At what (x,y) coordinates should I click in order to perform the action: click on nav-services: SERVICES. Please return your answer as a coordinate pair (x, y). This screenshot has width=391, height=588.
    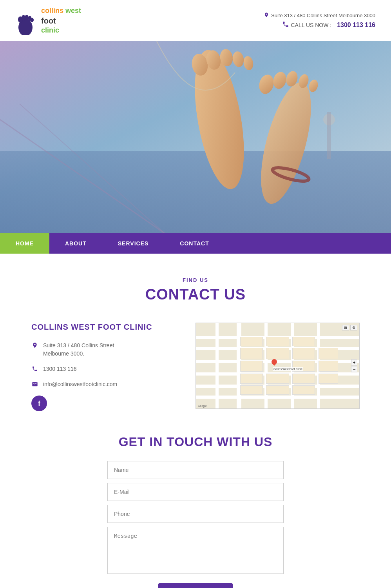
    Looking at the image, I should click on (133, 243).